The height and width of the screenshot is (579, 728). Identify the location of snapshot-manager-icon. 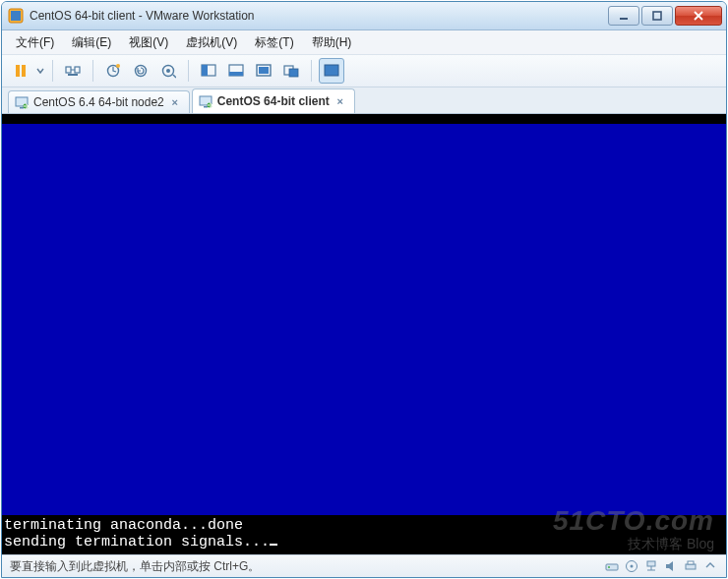
(168, 71).